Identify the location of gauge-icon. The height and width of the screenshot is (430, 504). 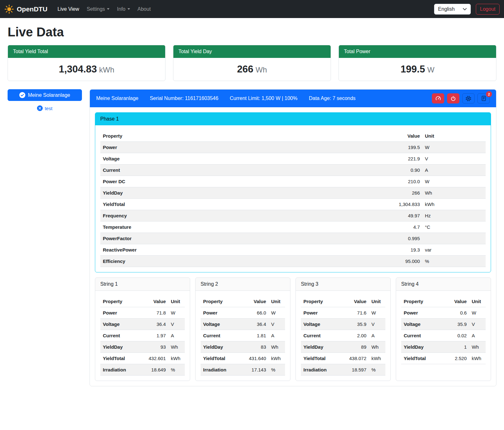
(438, 98).